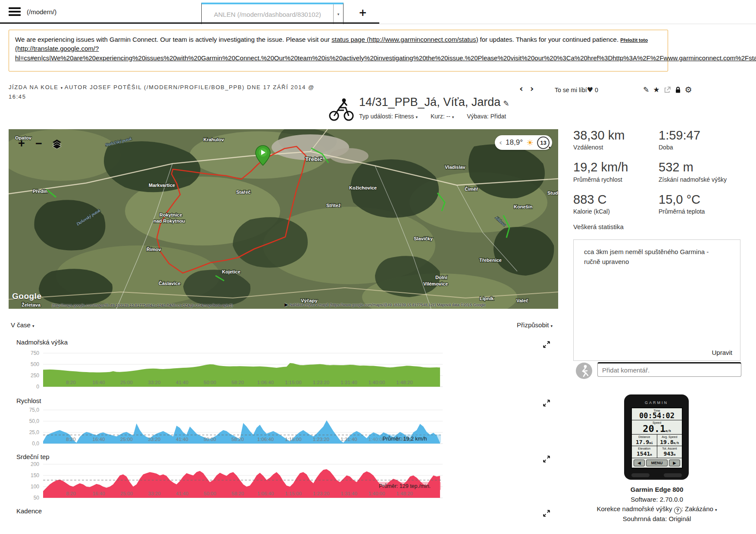 The image size is (756, 534). What do you see at coordinates (530, 89) in the screenshot?
I see `activity-nav: ‹›` at bounding box center [530, 89].